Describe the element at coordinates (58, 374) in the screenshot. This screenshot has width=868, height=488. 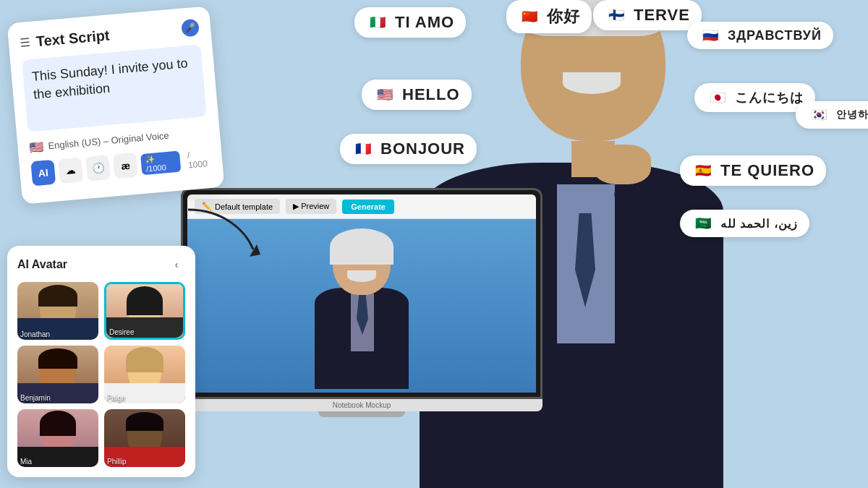
I see `avatar-benjamin: Benjamin` at that location.